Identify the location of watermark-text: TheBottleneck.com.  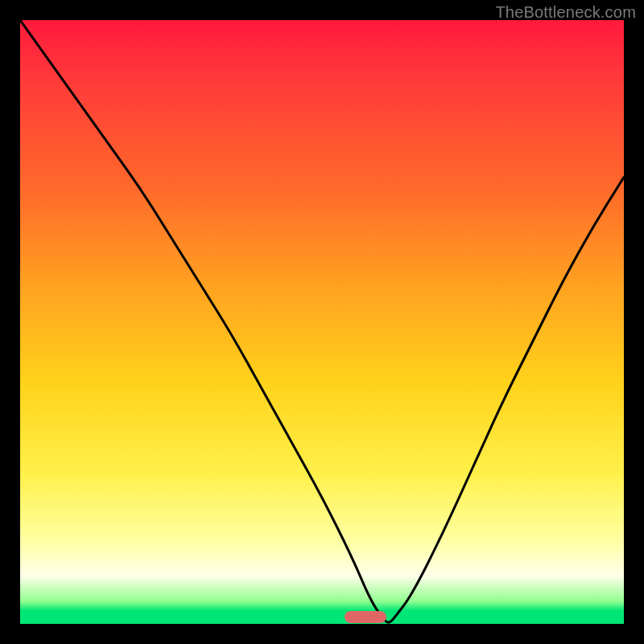
(565, 13).